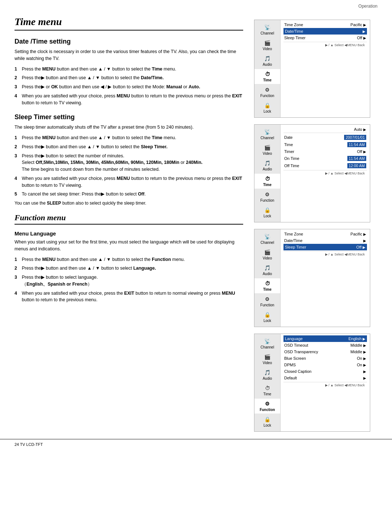 The image size is (392, 532). I want to click on sidebar-function-2: ⚙ Function, so click(267, 197).